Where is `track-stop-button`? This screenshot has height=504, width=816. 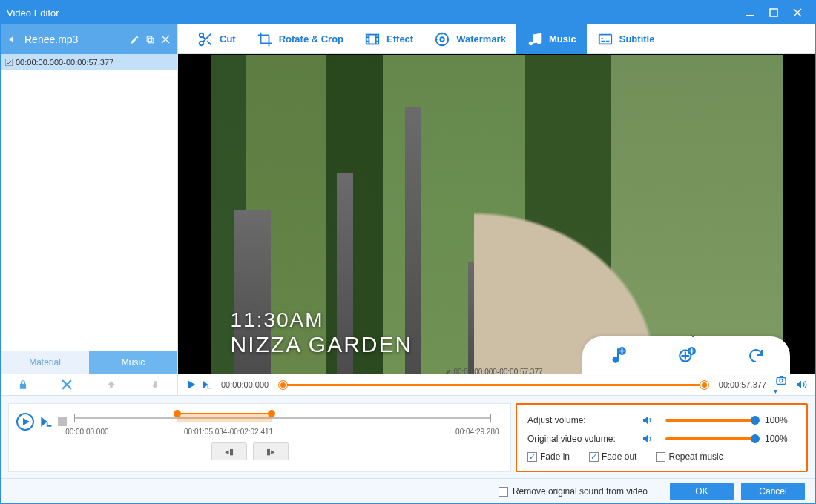 track-stop-button is located at coordinates (62, 422).